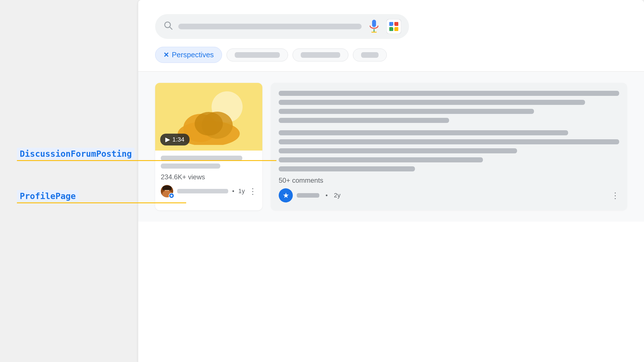 The width and height of the screenshot is (644, 362). What do you see at coordinates (76, 154) in the screenshot?
I see `discussion-label: DiscussionForumPosting` at bounding box center [76, 154].